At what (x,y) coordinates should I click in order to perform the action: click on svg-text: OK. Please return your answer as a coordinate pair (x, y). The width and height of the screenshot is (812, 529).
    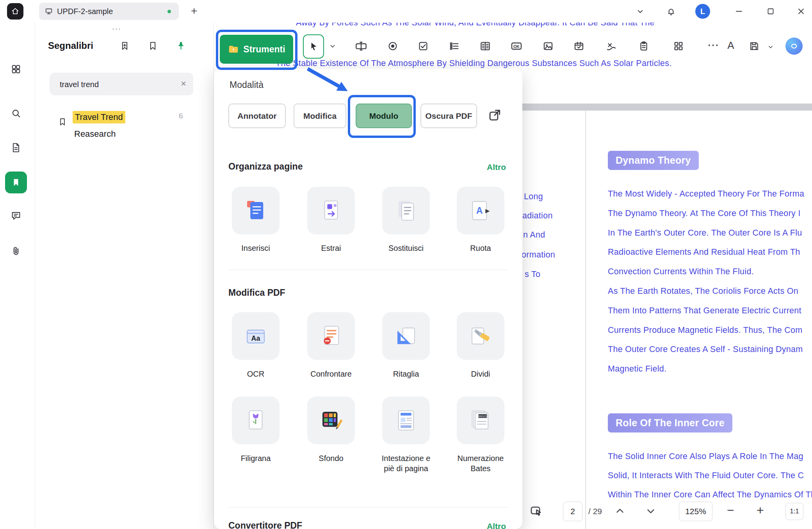
    Looking at the image, I should click on (516, 46).